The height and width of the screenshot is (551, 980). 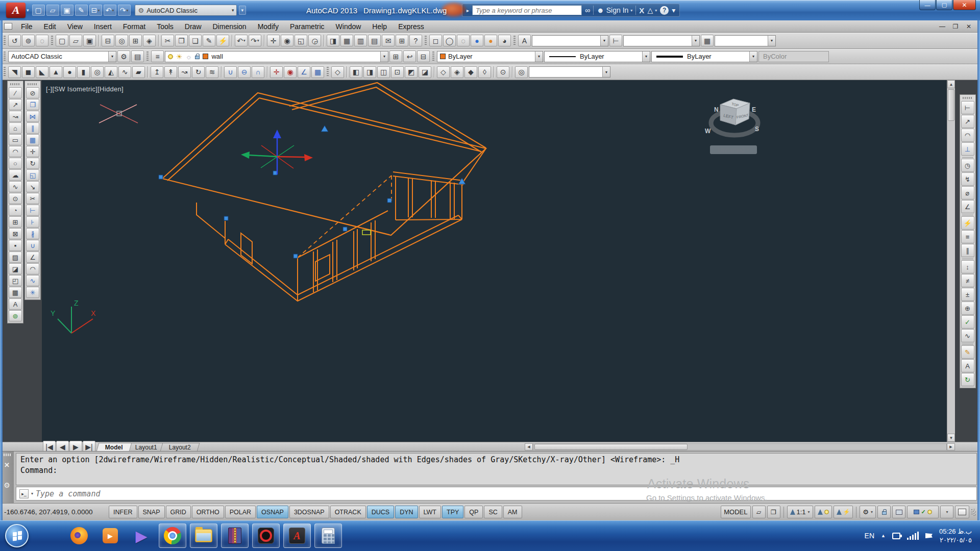 I want to click on logo-menu-arrow-icon: ▾, so click(x=28, y=10).